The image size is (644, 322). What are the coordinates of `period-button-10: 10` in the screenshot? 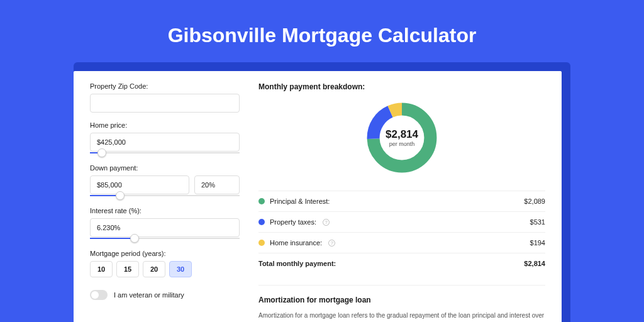 It's located at (101, 269).